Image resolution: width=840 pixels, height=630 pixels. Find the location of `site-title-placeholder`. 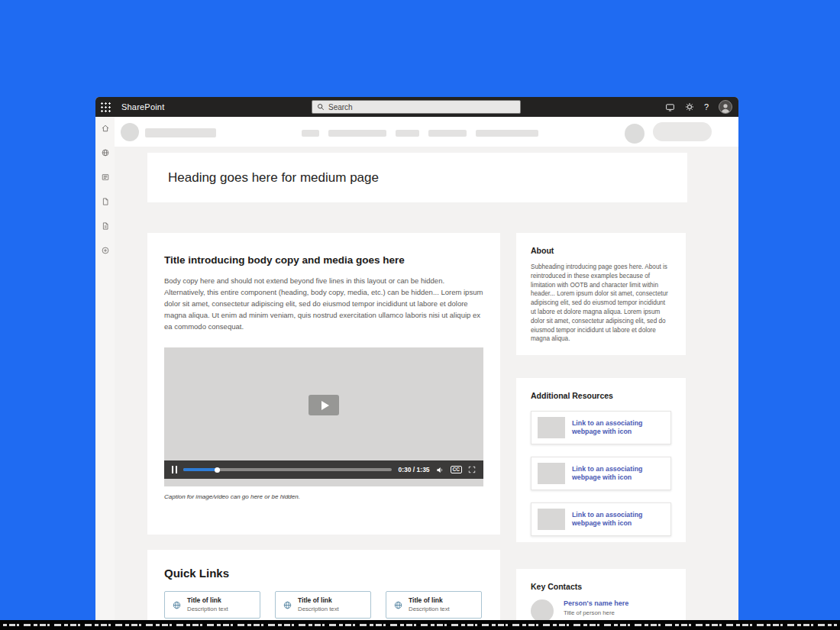

site-title-placeholder is located at coordinates (180, 133).